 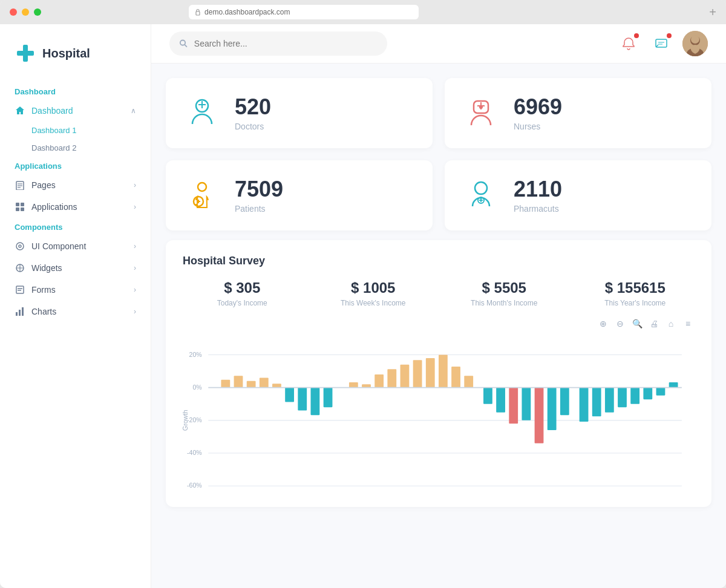 What do you see at coordinates (538, 113) in the screenshot?
I see `stat-info-nurses: 6969 Nurses` at bounding box center [538, 113].